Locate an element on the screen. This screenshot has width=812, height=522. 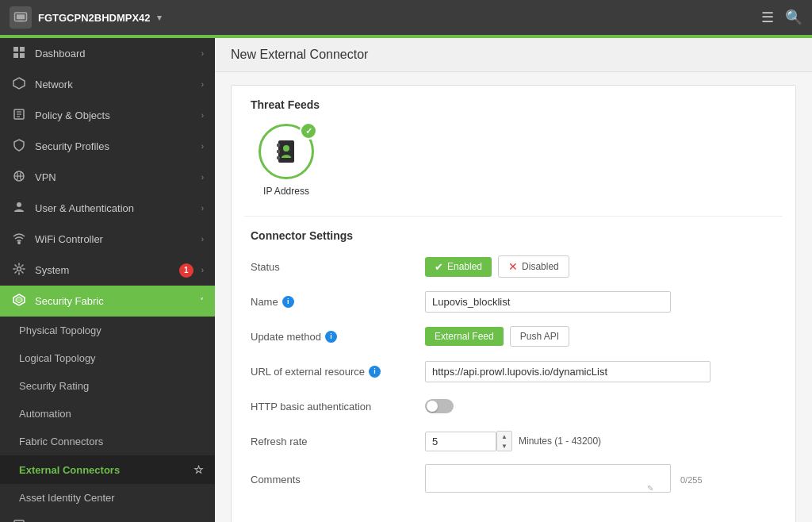
page-header: New External Connector is located at coordinates (514, 56).